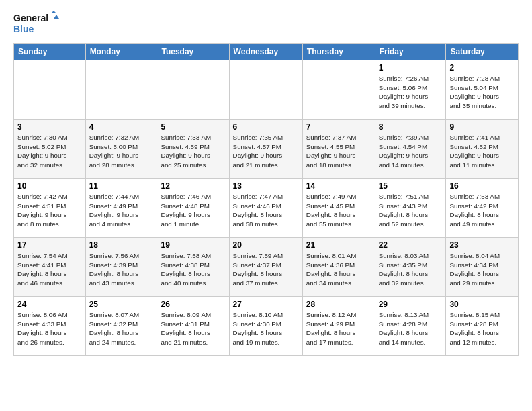 Image resolution: width=532 pixels, height=411 pixels. Describe the element at coordinates (482, 152) in the screenshot. I see `day-info: Sunrise: 7:41 AM Sunset: 4:52 PM Dayligh…` at that location.